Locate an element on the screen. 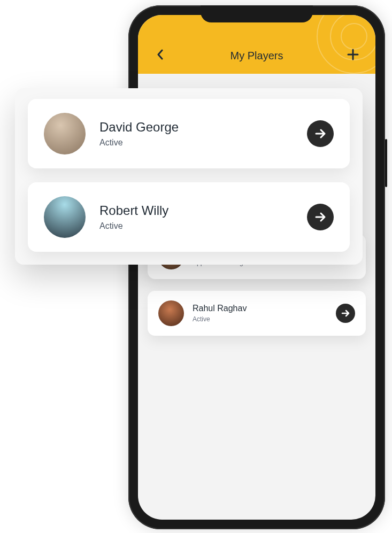 This screenshot has height=533, width=392. plus-icon is located at coordinates (353, 55).